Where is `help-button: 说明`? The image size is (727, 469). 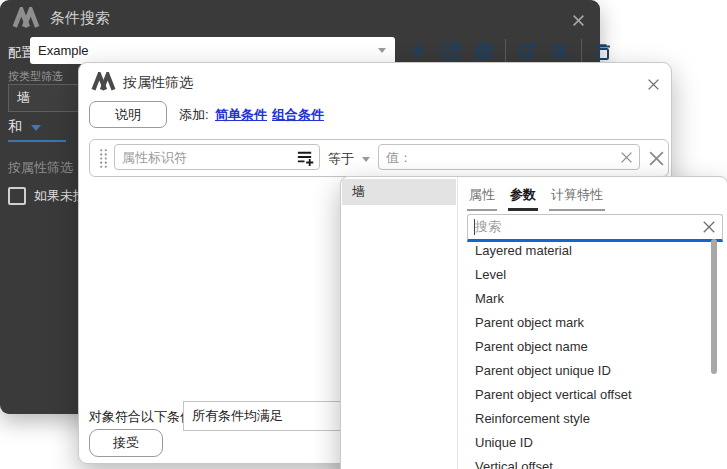
help-button: 说明 is located at coordinates (128, 114).